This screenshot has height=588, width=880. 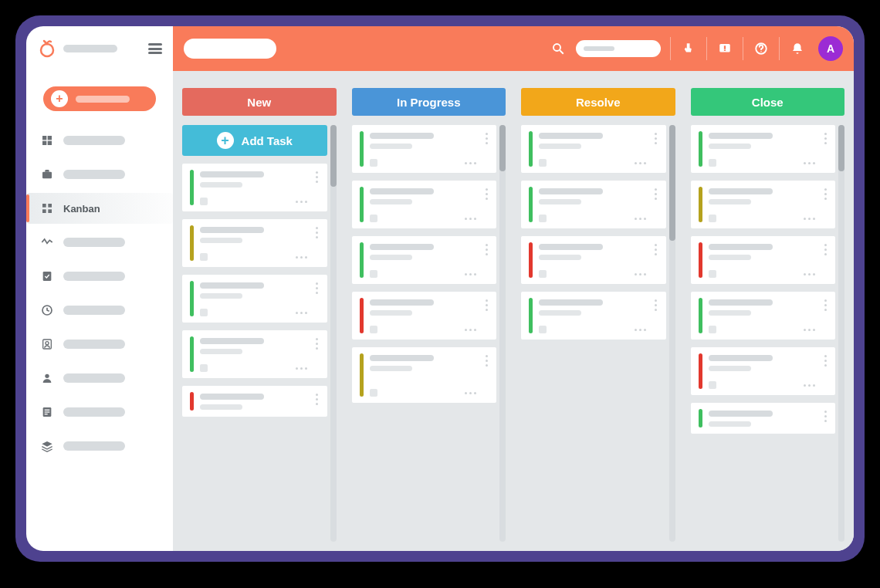 I want to click on sidebar-item-label, so click(x=94, y=446).